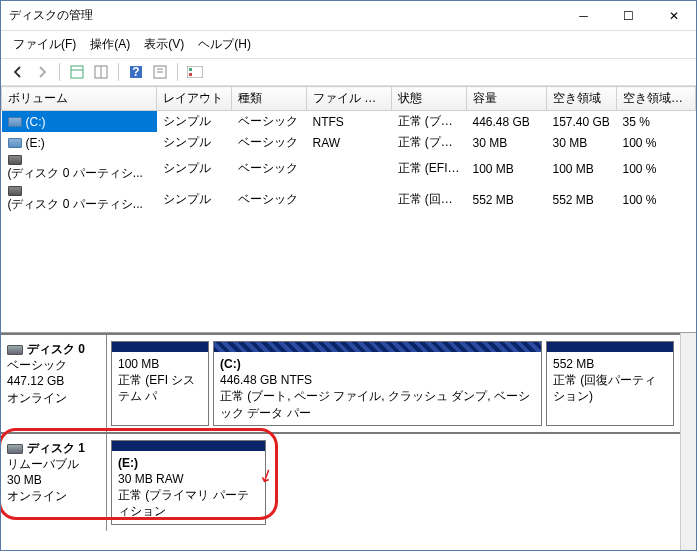 The height and width of the screenshot is (551, 697). I want to click on disk-kind: リムーバブル, so click(54, 464).